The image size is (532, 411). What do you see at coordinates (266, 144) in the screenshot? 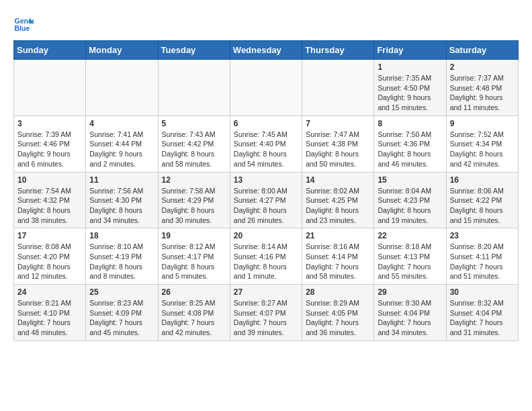
I see `calendar-week-row: 3Sunrise: 7:39 AM Sunset: 4:46 PM Daylig…` at bounding box center [266, 144].